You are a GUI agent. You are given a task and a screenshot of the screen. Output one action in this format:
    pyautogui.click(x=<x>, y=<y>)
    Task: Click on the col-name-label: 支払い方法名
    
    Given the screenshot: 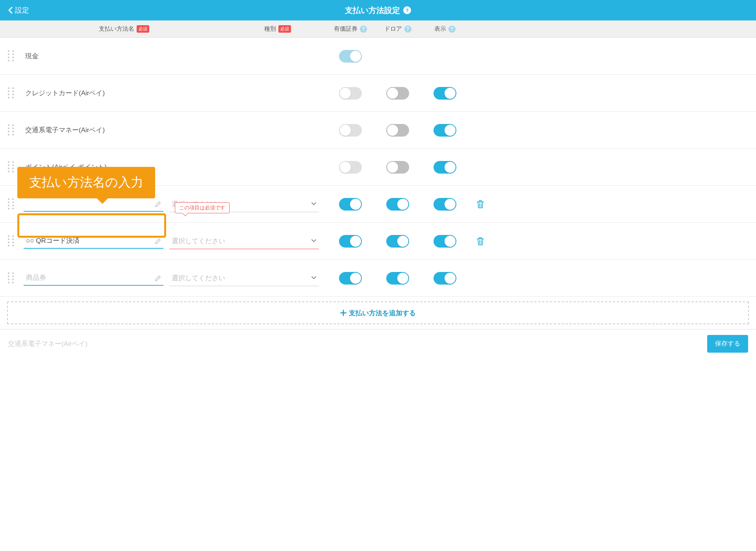 What is the action you would take?
    pyautogui.click(x=117, y=29)
    